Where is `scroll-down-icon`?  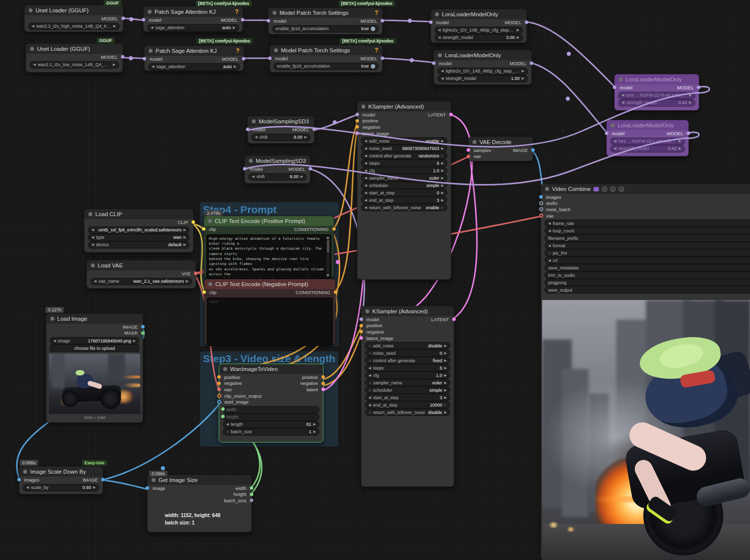 scroll-down-icon is located at coordinates (328, 275).